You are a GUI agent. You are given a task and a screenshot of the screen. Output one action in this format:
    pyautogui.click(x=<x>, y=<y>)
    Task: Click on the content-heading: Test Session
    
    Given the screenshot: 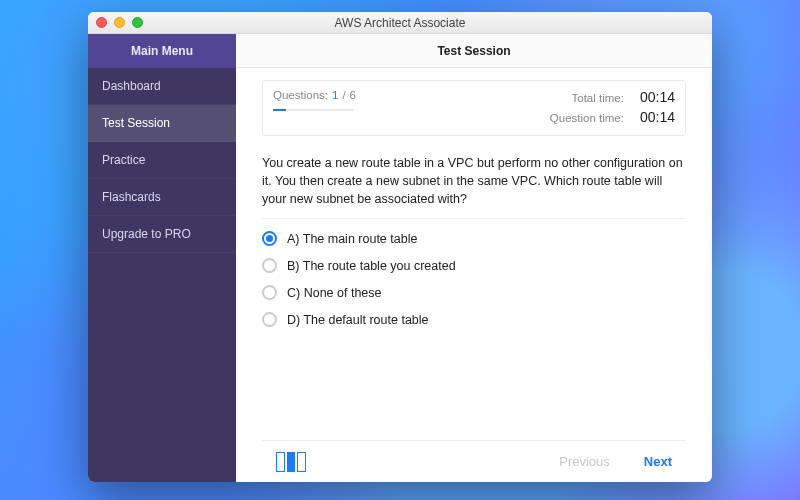 What is the action you would take?
    pyautogui.click(x=474, y=51)
    